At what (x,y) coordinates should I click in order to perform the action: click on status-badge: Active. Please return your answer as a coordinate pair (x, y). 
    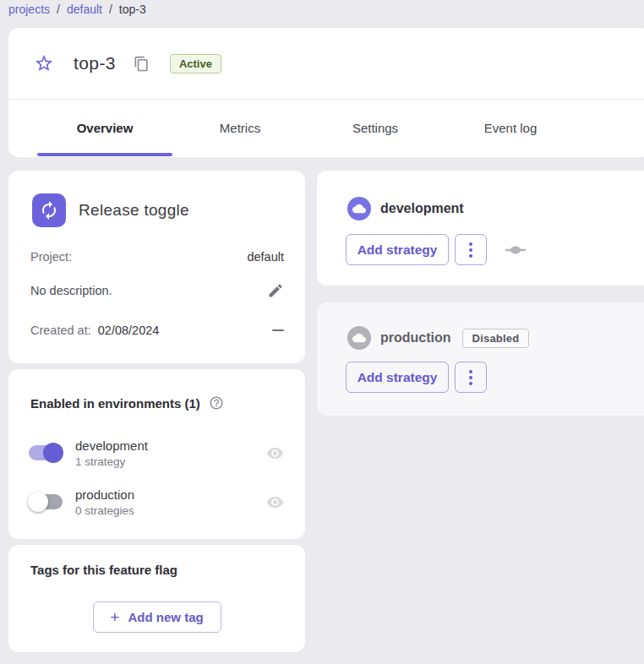
    Looking at the image, I should click on (196, 64).